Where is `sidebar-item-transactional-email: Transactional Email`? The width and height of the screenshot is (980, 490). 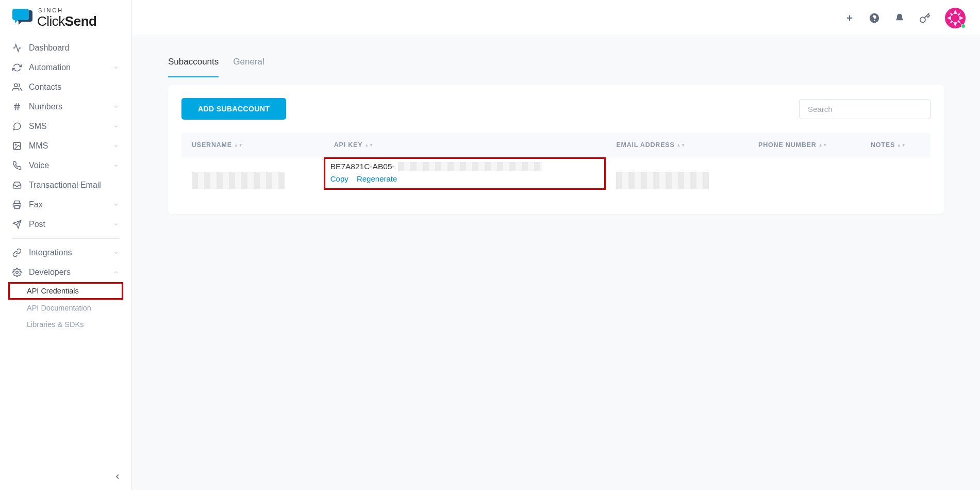 sidebar-item-transactional-email: Transactional Email is located at coordinates (66, 185).